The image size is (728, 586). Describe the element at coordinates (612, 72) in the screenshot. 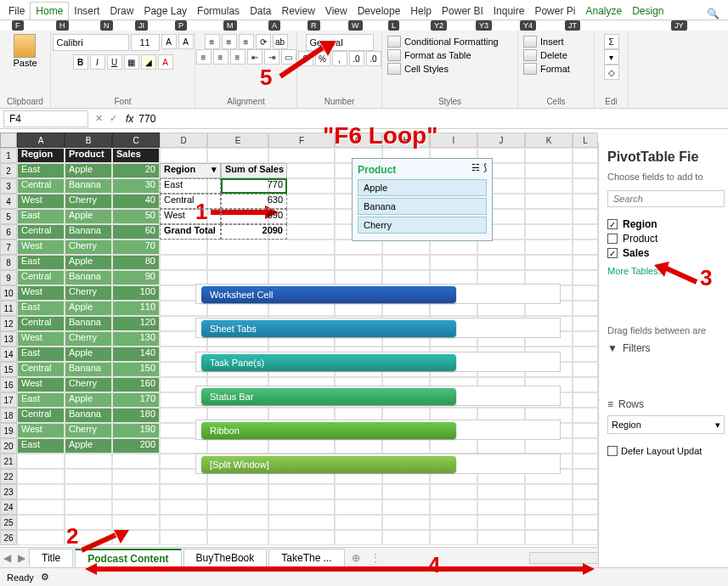

I see `clear-icon: ◇` at that location.